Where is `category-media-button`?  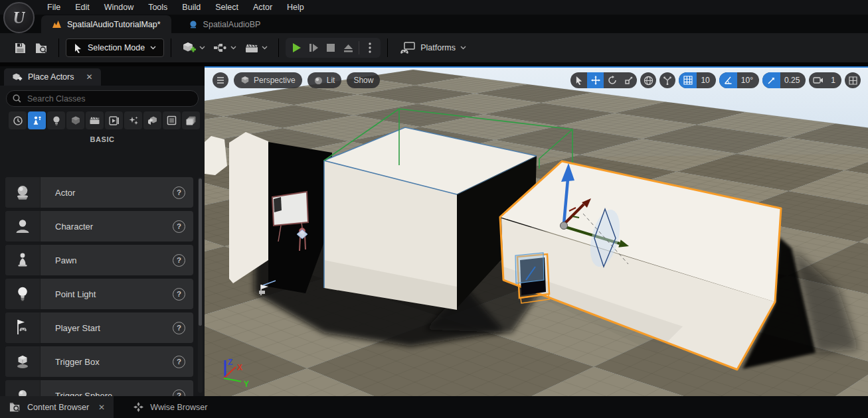
category-media-button is located at coordinates (114, 121).